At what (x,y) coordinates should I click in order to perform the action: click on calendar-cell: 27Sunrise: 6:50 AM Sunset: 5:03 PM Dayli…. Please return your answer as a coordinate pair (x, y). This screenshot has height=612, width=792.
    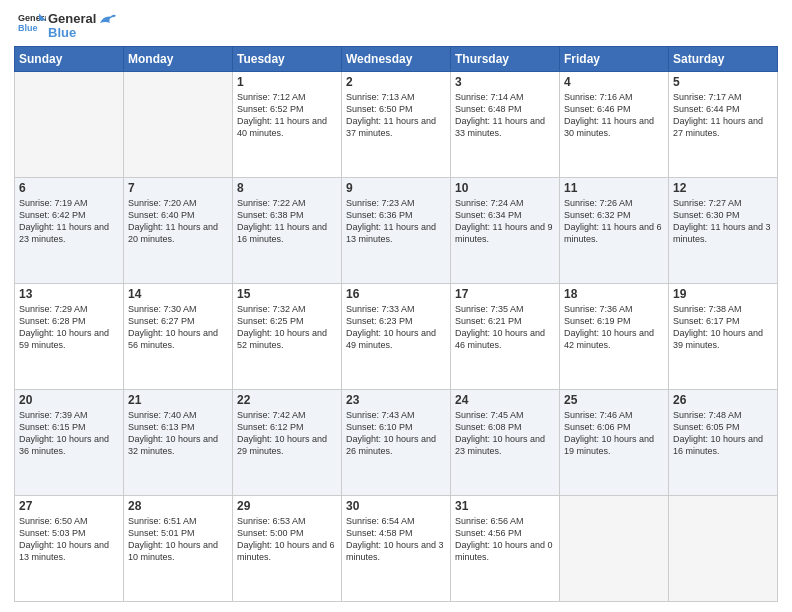
    Looking at the image, I should click on (70, 549).